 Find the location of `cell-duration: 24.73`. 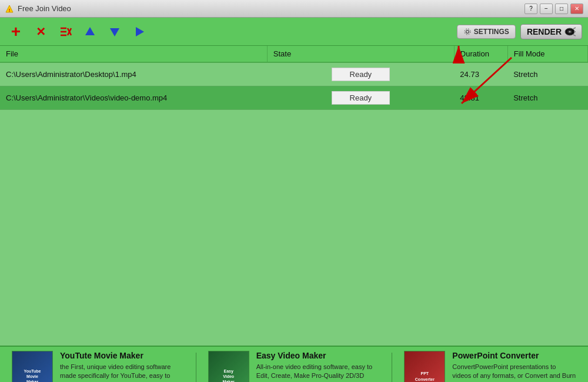

cell-duration: 24.73 is located at coordinates (481, 74).